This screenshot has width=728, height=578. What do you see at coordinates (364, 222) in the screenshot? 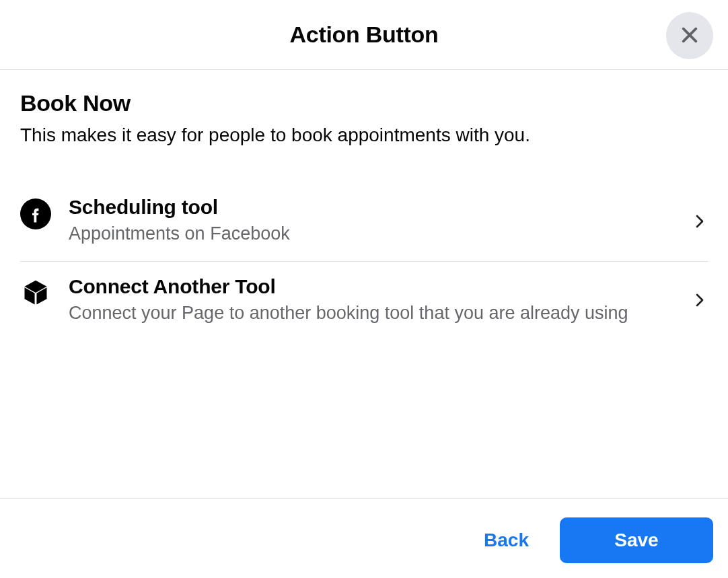
I see `option-scheduling-tool: Scheduling tool Appointments on Facebook` at bounding box center [364, 222].